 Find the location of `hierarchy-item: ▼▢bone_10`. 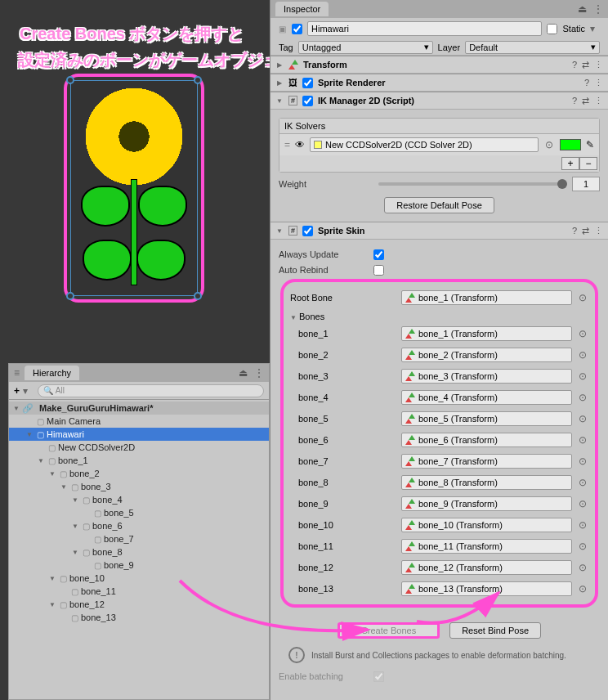

hierarchy-item: ▼▢bone_10 is located at coordinates (139, 578).